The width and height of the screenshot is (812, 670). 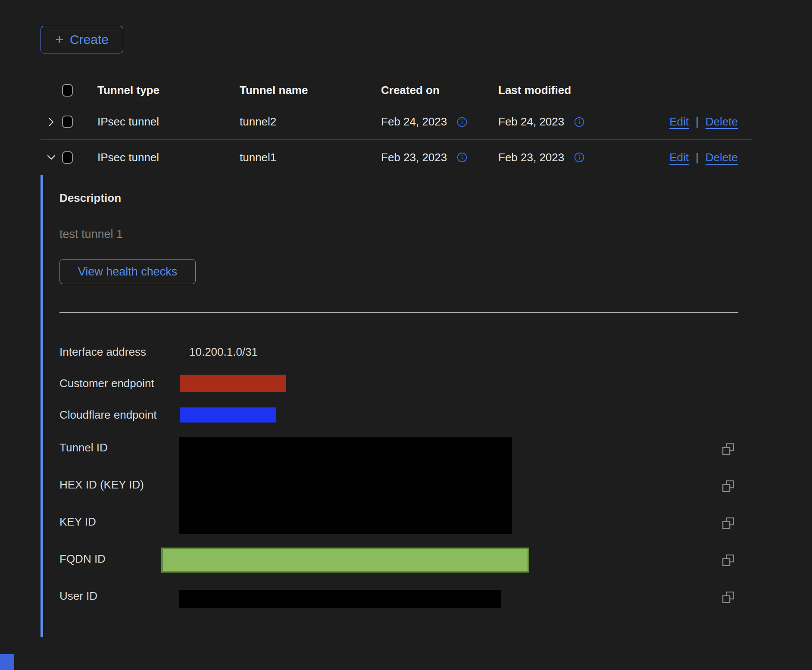 I want to click on collapse-row-button, so click(x=51, y=157).